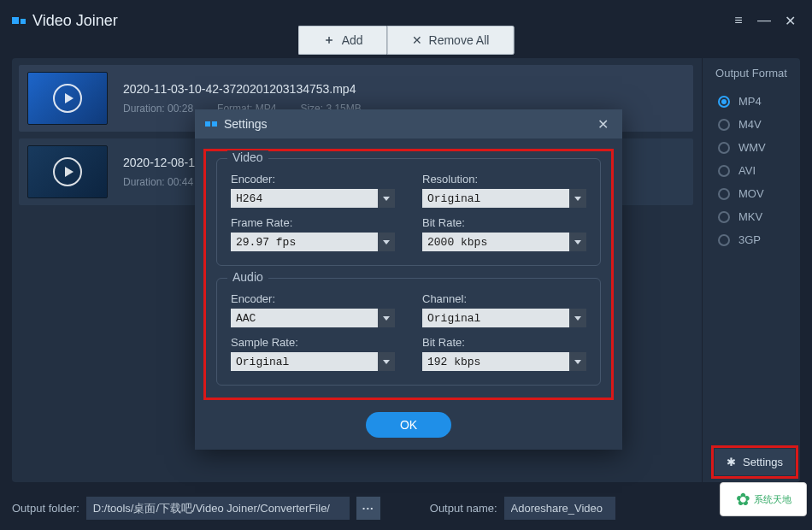 This screenshot has height=530, width=812. Describe the element at coordinates (313, 299) in the screenshot. I see `audio-encoder-label: Encoder:` at that location.